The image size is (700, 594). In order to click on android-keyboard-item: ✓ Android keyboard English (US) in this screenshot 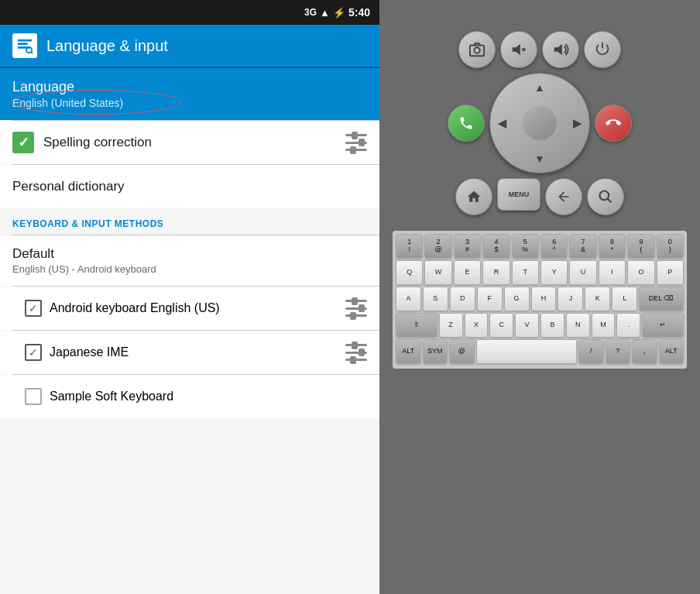, I will do `click(190, 308)`.